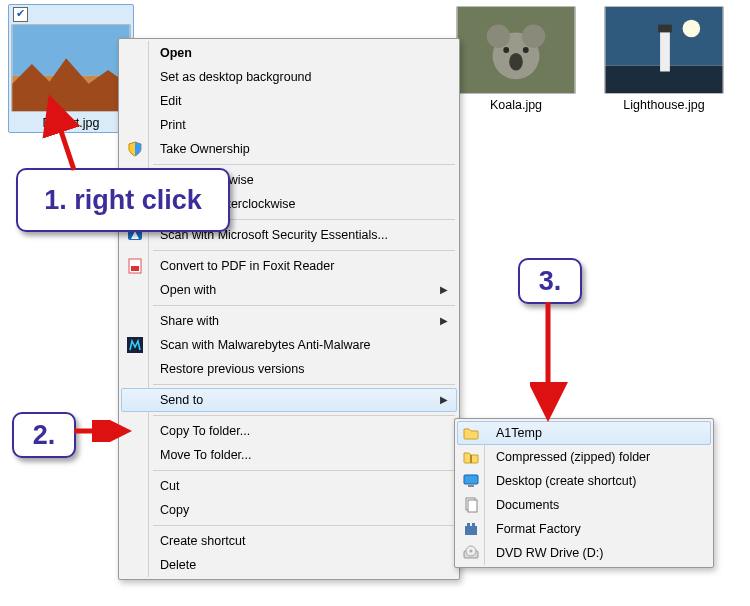 This screenshot has height=606, width=750. I want to click on file-selected-checkbox: ✔, so click(20, 14).